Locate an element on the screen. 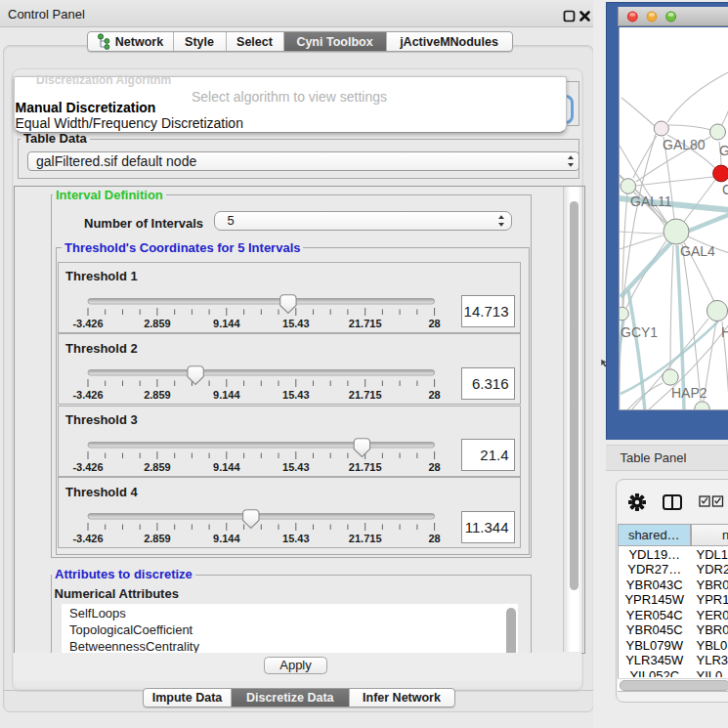  svg-text: GA is located at coordinates (723, 150).